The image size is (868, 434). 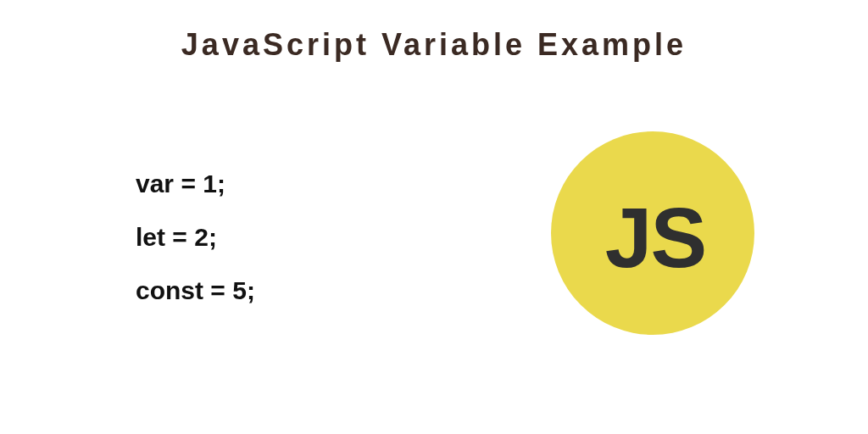 I want to click on javascript-logo-text: JS, so click(x=655, y=237).